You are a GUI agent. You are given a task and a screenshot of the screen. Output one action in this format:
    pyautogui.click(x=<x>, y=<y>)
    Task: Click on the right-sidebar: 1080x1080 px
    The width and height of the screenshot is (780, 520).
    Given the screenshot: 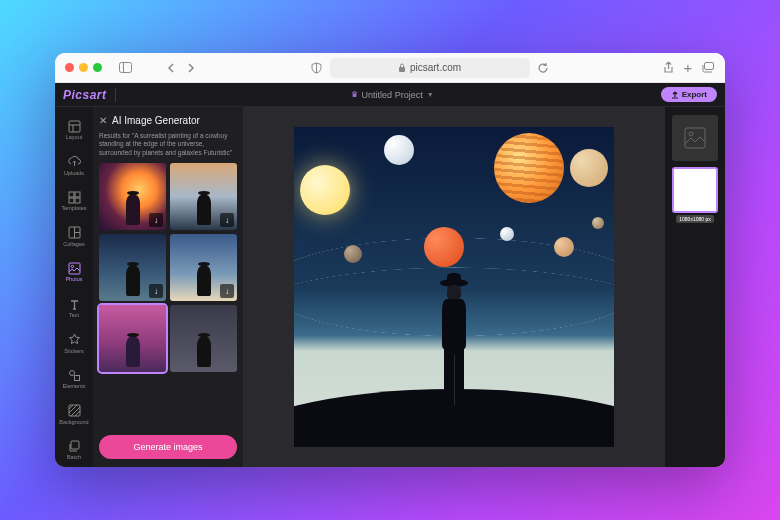 What is the action you would take?
    pyautogui.click(x=695, y=287)
    